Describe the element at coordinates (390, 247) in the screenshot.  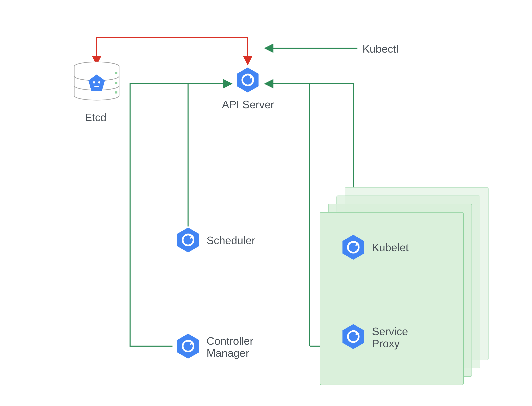
I see `kubelet-label: Kubelet` at that location.